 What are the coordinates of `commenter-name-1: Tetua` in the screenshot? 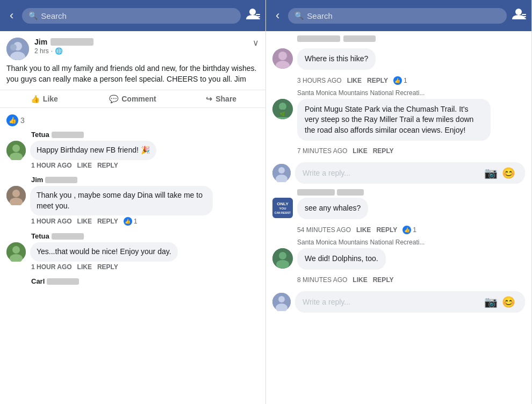 It's located at (40, 134).